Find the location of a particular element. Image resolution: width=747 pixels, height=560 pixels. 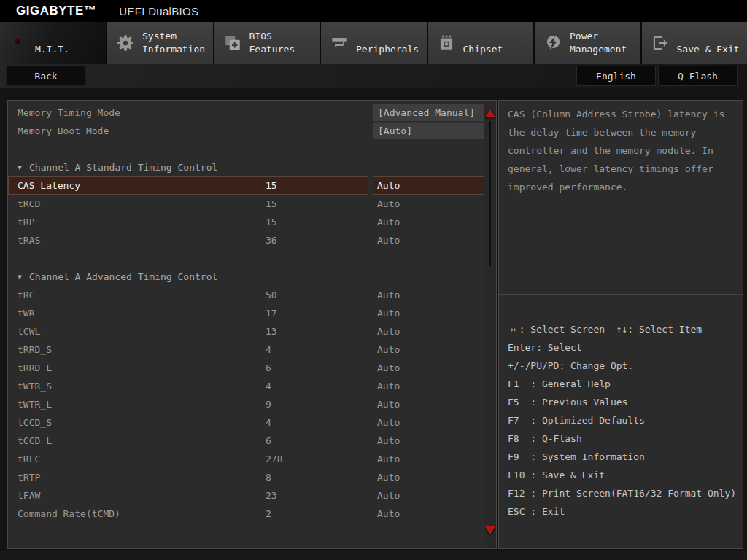

gear-icon is located at coordinates (125, 43).